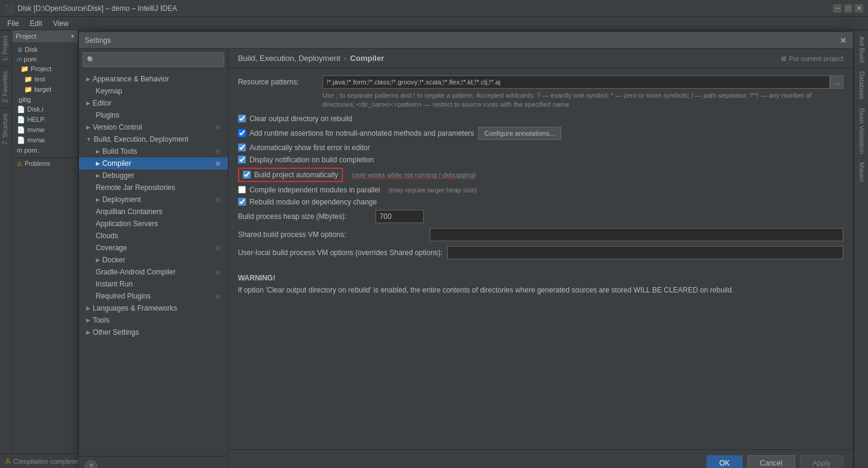  Describe the element at coordinates (242, 118) in the screenshot. I see `clear-output-checkbox` at that location.